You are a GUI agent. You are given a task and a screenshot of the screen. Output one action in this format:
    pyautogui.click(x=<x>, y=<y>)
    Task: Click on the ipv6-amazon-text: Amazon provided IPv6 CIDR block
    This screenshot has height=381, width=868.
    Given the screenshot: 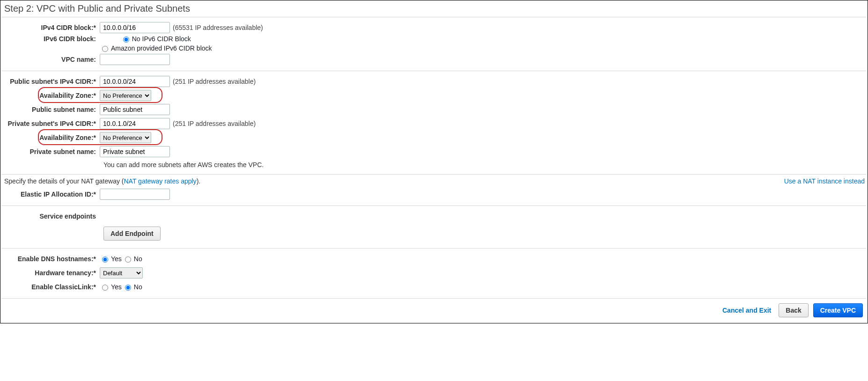 What is the action you would take?
    pyautogui.click(x=162, y=48)
    